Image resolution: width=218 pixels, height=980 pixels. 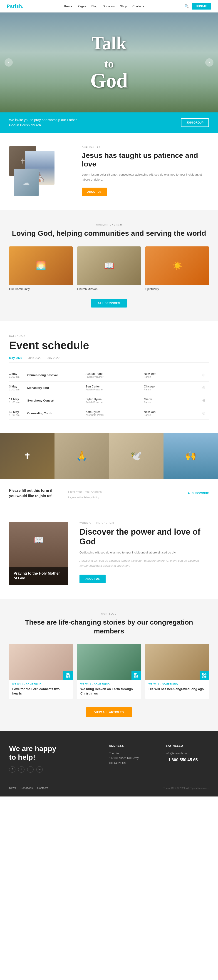 I want to click on work-image-caption: Praying to the Holy Mother of God, so click(x=39, y=576).